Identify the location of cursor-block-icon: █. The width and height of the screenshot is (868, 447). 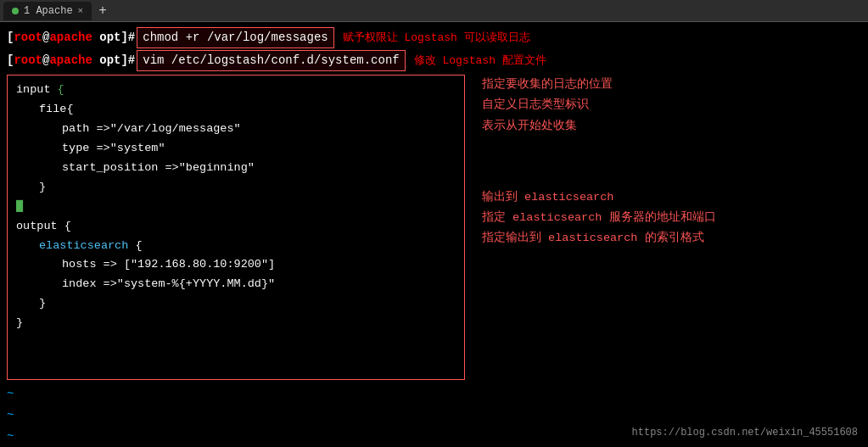
(20, 207).